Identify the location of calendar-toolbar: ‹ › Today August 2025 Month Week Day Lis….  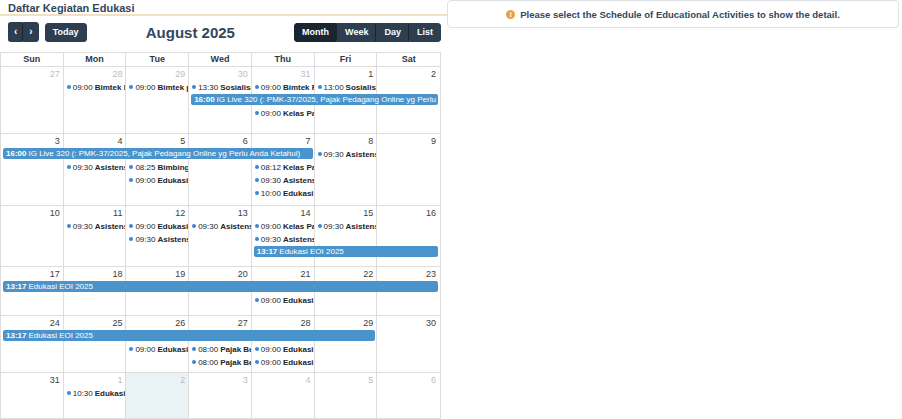
(224, 32).